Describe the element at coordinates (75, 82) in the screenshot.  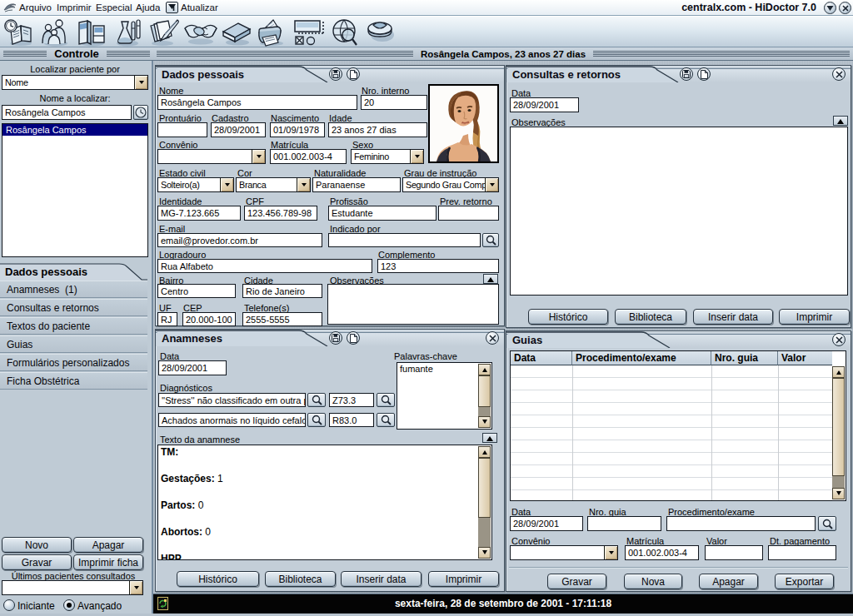
I see `locate-by-select: Nome` at that location.